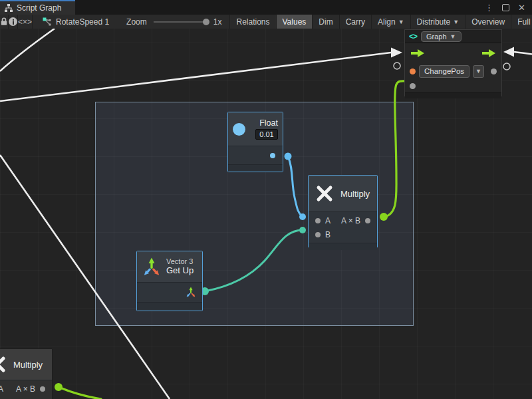  Describe the element at coordinates (328, 235) in the screenshot. I see `port-b-label: B` at that location.